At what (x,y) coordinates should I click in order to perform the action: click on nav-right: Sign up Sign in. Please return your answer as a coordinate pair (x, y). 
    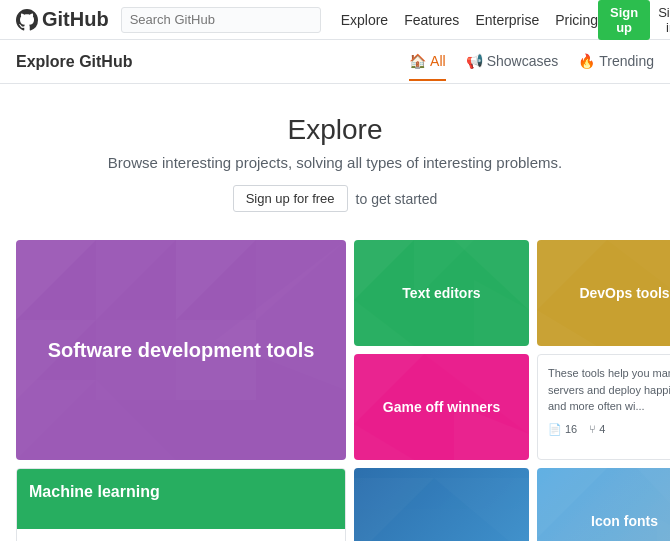
    Looking at the image, I should click on (634, 20).